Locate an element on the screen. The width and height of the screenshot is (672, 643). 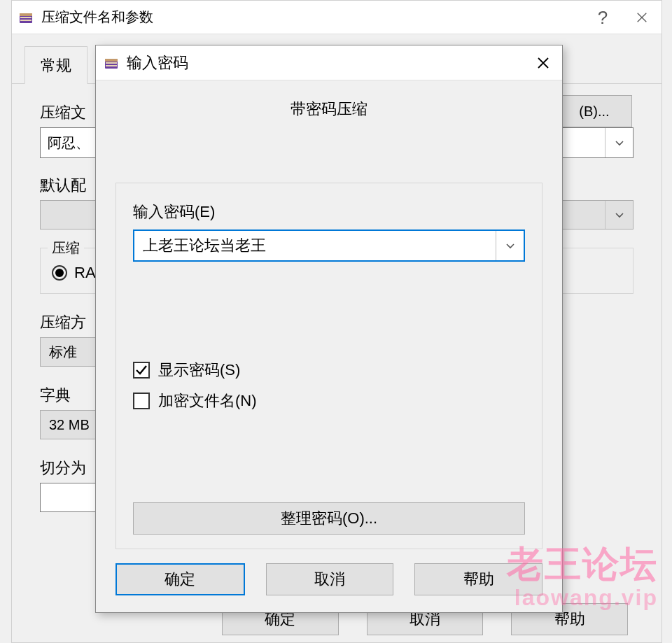
main-title: 压缩文件名和参数 is located at coordinates (97, 17).